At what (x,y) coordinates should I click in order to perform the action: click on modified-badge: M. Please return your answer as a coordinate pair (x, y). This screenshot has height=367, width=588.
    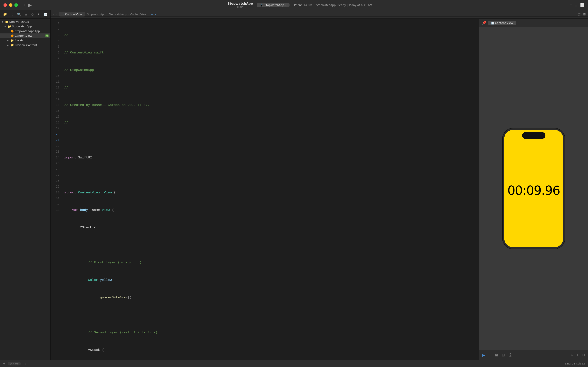
    Looking at the image, I should click on (47, 36).